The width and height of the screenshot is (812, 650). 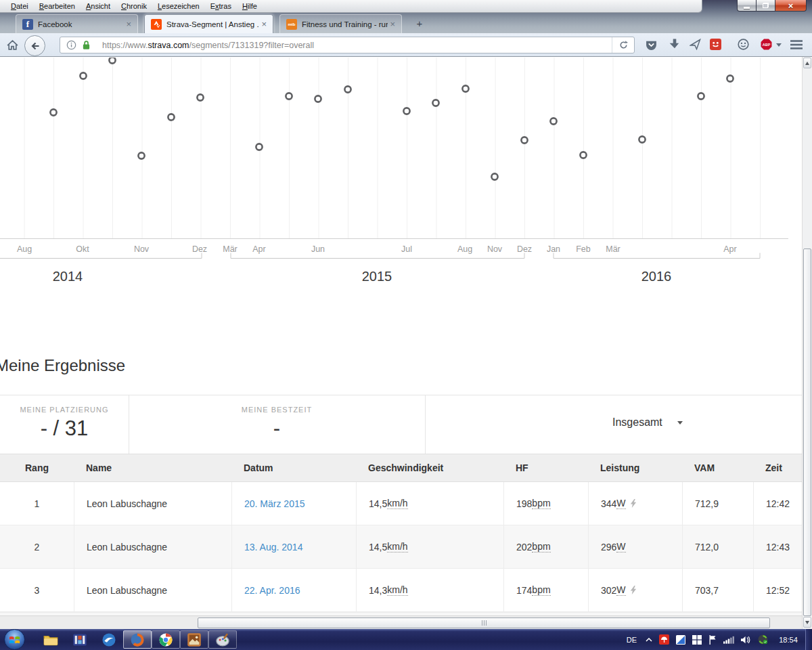 I want to click on menu-hilfe: Hilfe, so click(x=250, y=6).